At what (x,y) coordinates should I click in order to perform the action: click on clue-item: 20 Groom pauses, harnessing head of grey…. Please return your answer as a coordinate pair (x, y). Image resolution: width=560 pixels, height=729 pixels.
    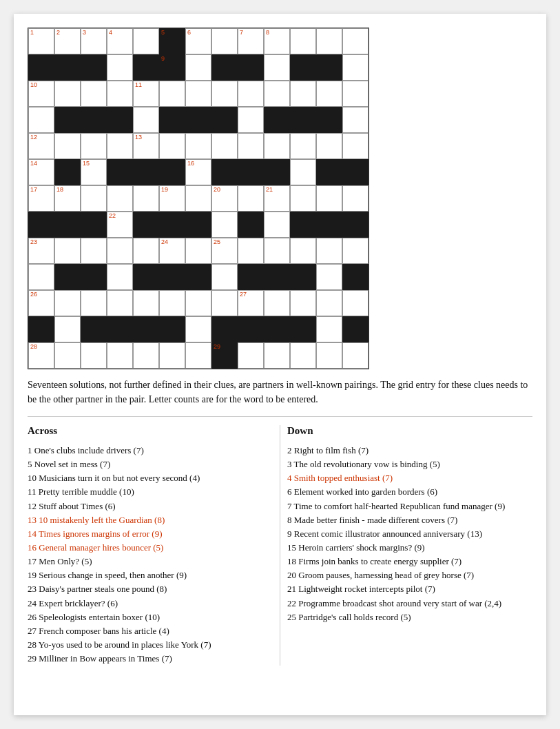
    Looking at the image, I should click on (410, 575).